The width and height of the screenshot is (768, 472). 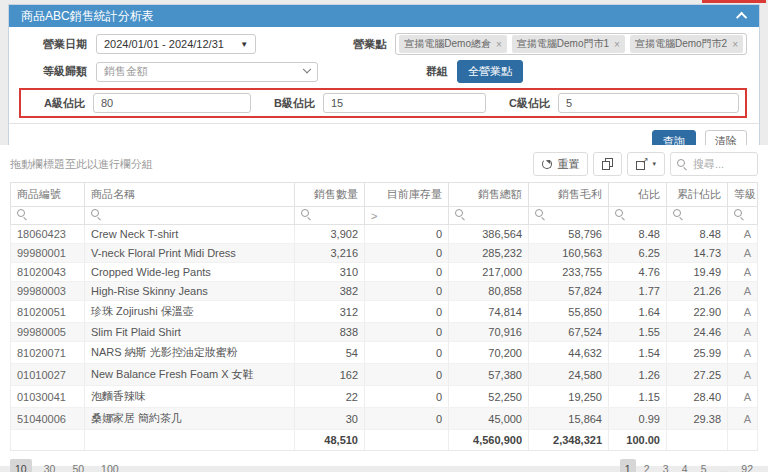 I want to click on column-filter: >, so click(x=407, y=216).